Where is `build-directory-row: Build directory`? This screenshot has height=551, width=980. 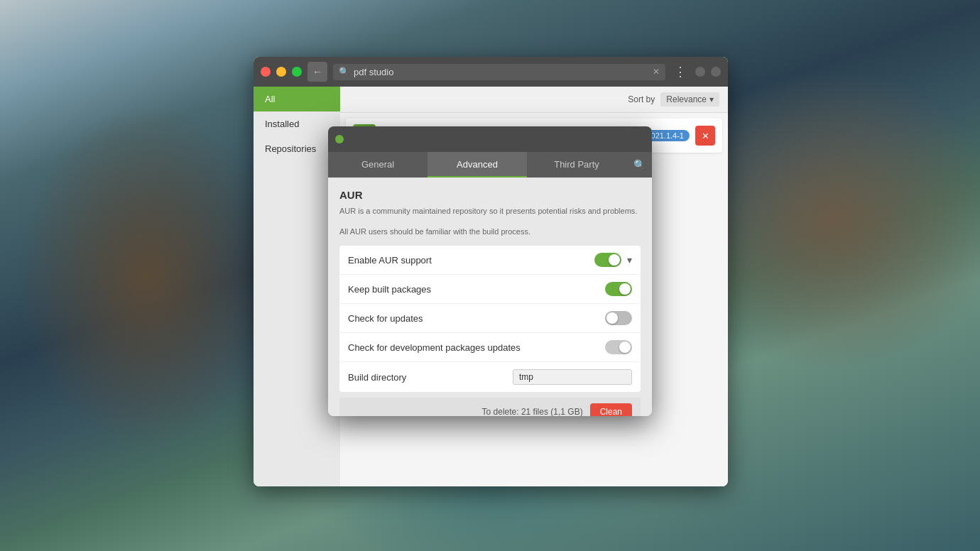
build-directory-row: Build directory is located at coordinates (490, 377).